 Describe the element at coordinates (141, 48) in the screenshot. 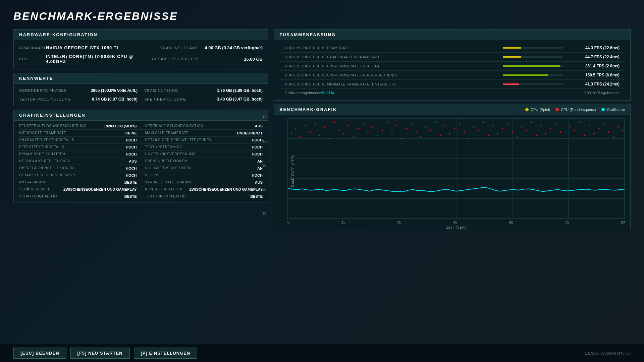

I see `gpu-row: GRAFIKKARTE NVIDIA GEFORCE GTX 1050 TI V…` at that location.